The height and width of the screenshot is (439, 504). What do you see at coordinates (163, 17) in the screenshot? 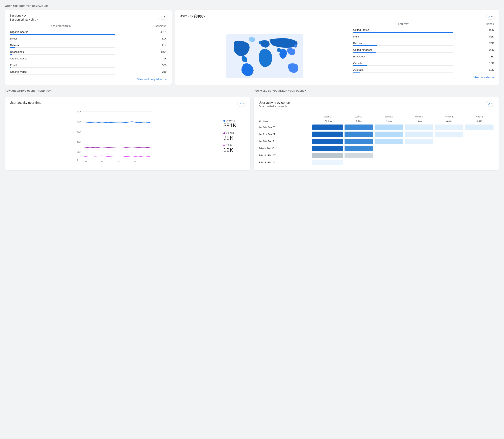
I see `campaigns-card-controls: ✓ ▾` at bounding box center [163, 17].